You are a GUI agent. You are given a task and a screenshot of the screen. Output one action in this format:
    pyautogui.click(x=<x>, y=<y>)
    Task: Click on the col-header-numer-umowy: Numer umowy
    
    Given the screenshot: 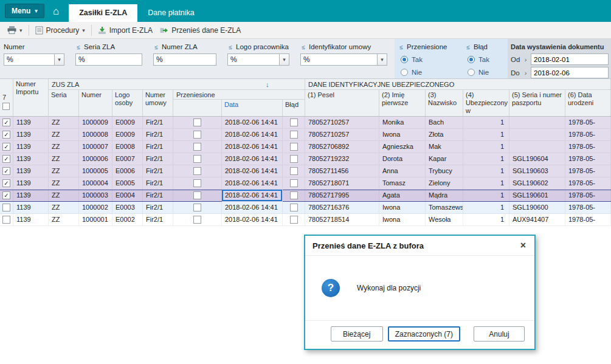 What is the action you would take?
    pyautogui.click(x=158, y=103)
    